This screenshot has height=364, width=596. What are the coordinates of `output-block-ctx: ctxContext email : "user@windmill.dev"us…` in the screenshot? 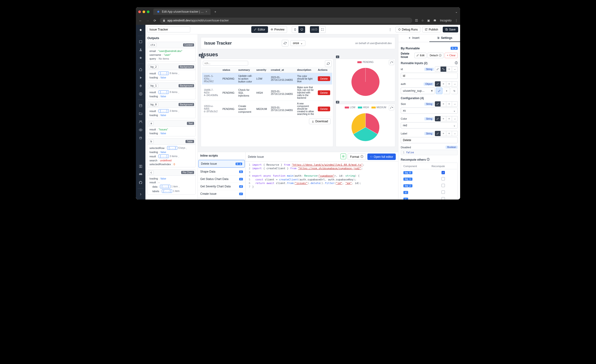 It's located at (171, 52).